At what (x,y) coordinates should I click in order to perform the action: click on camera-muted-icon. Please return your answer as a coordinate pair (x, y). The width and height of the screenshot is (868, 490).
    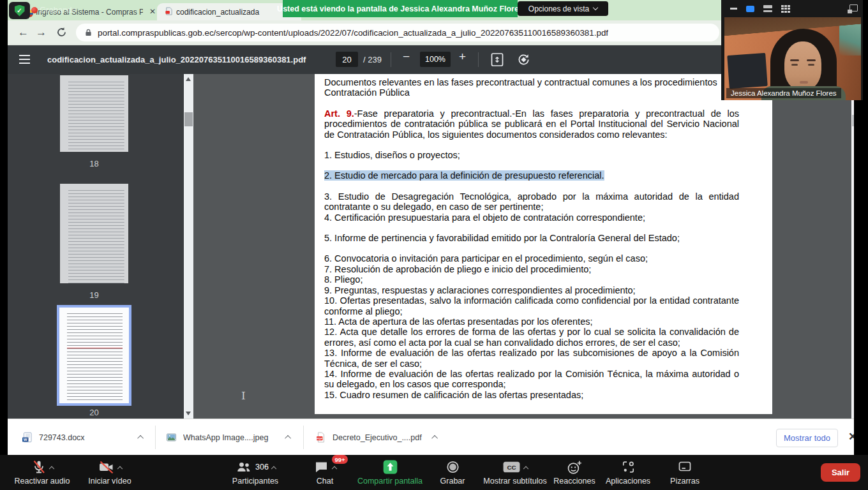
    Looking at the image, I should click on (106, 467).